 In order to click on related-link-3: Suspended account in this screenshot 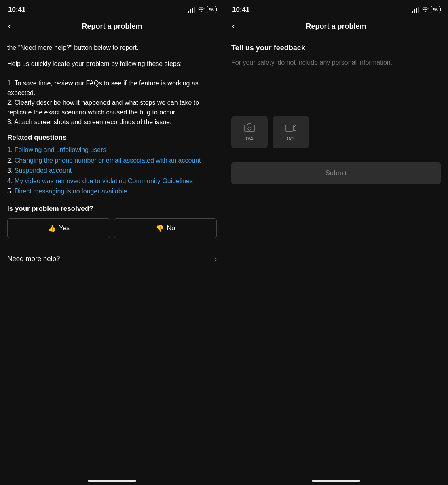, I will do `click(43, 171)`.